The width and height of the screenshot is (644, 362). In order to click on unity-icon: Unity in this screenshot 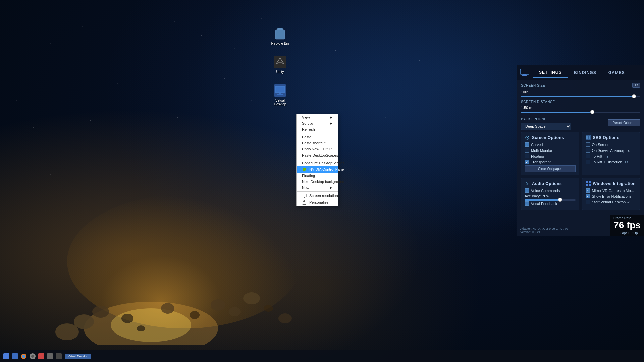, I will do `click(280, 64)`.